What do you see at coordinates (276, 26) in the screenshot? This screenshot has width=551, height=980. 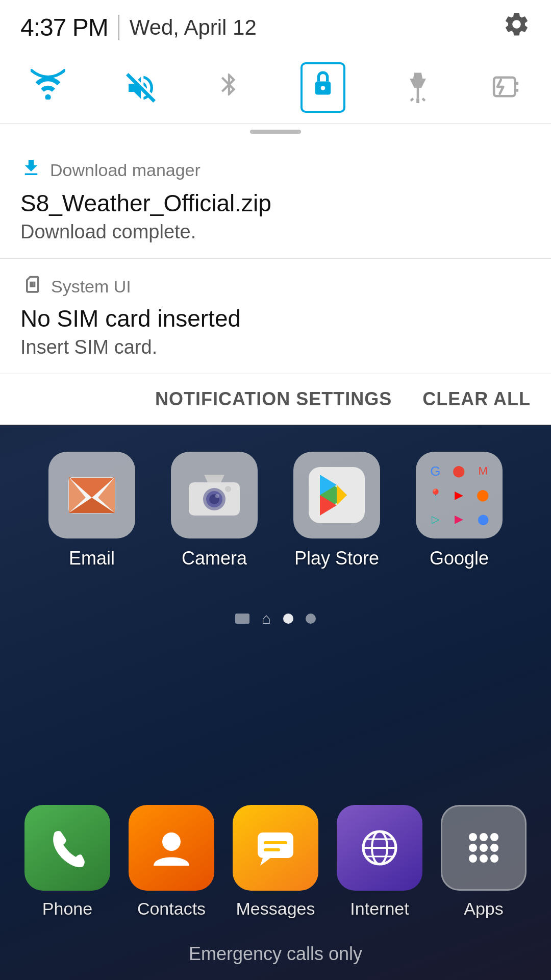 I see `status-bar: 4:37 PM Wed, April 12` at bounding box center [276, 26].